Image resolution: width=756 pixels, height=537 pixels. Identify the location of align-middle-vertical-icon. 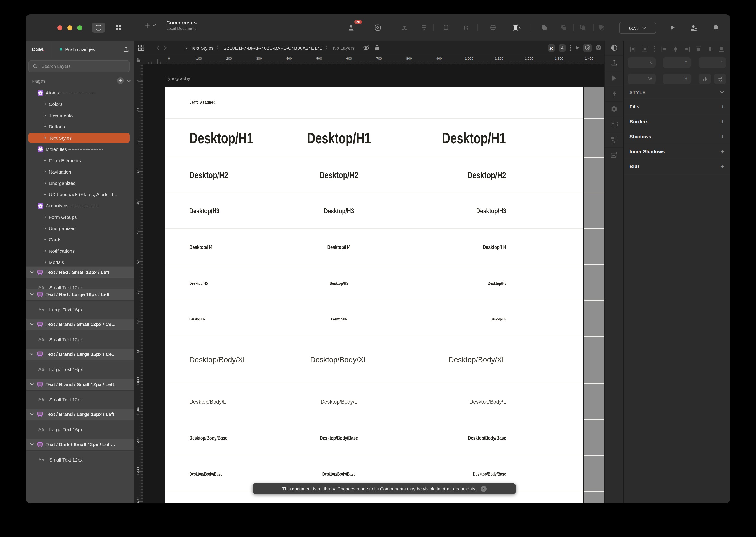
(710, 49).